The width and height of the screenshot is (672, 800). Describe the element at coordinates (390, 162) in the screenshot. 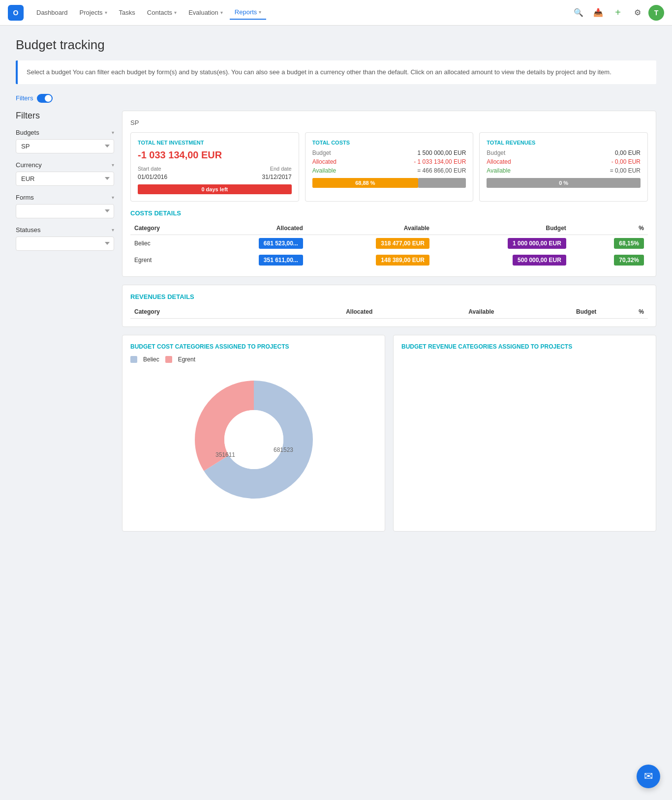

I see `costs-allocated-row: Allocated - 1 033 134,00 EUR` at that location.